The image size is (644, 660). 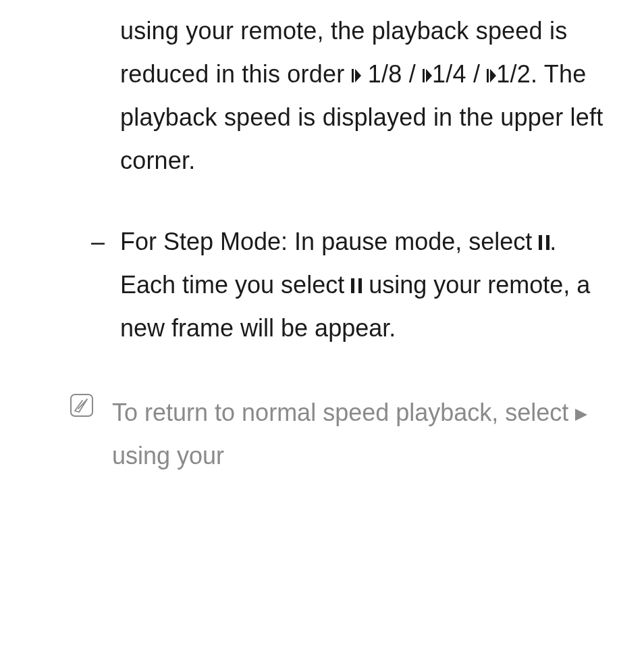 What do you see at coordinates (520, 74) in the screenshot?
I see `text-segment: 1/2.` at bounding box center [520, 74].